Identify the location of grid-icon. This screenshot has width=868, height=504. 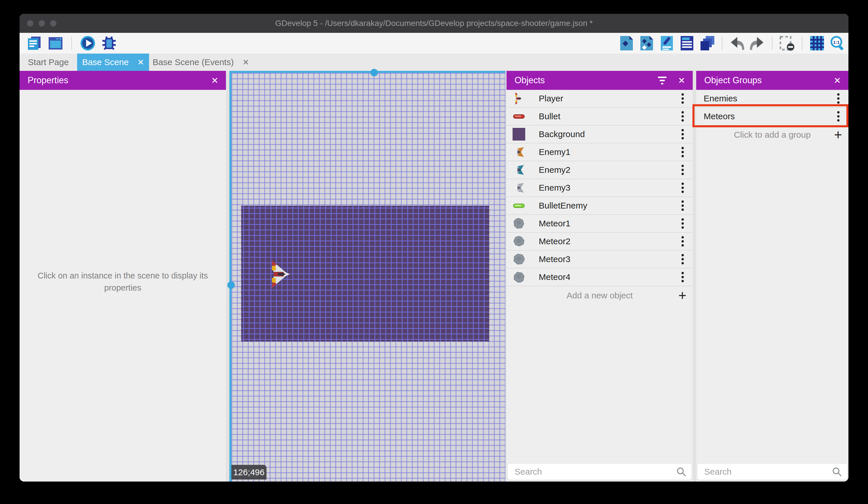
(817, 43).